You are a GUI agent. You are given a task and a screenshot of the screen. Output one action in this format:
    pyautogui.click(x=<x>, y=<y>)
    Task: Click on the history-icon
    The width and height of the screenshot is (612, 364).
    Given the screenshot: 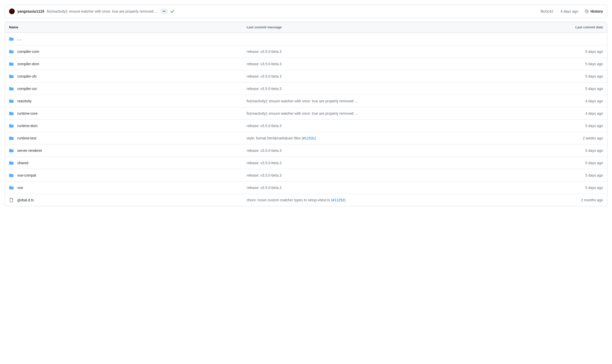 What is the action you would take?
    pyautogui.click(x=587, y=11)
    